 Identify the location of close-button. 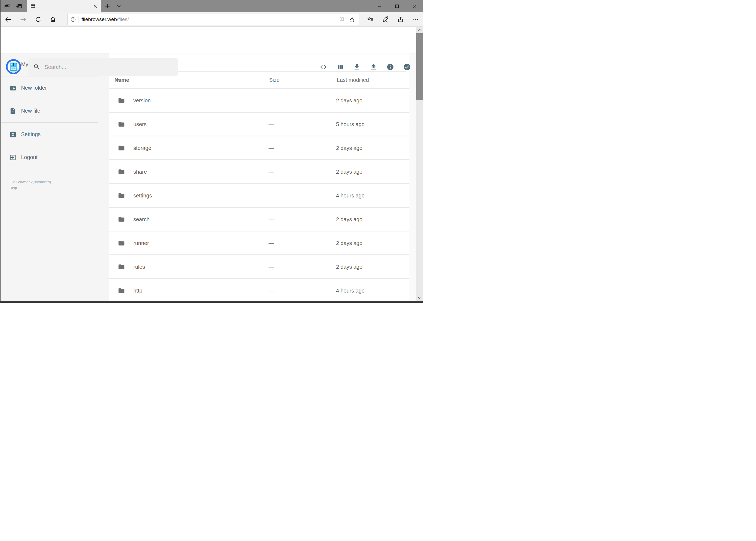
(414, 6).